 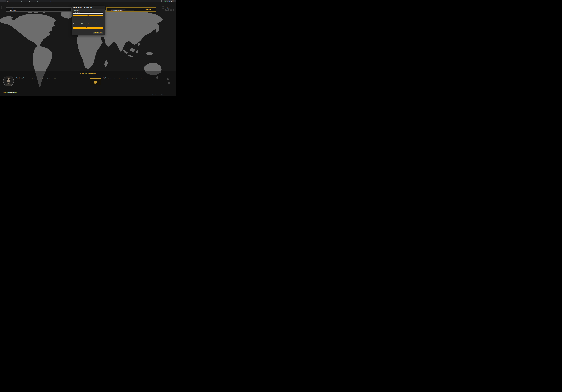 What do you see at coordinates (22, 78) in the screenshot?
I see `adversary-alias: Alias: Firstname Lastname` at bounding box center [22, 78].